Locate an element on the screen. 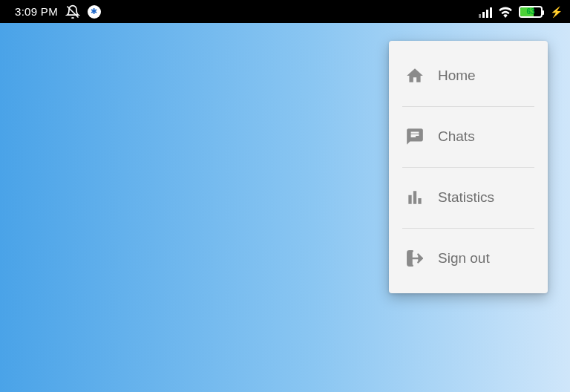 This screenshot has height=392, width=570. battery-icon: 63 is located at coordinates (531, 12).